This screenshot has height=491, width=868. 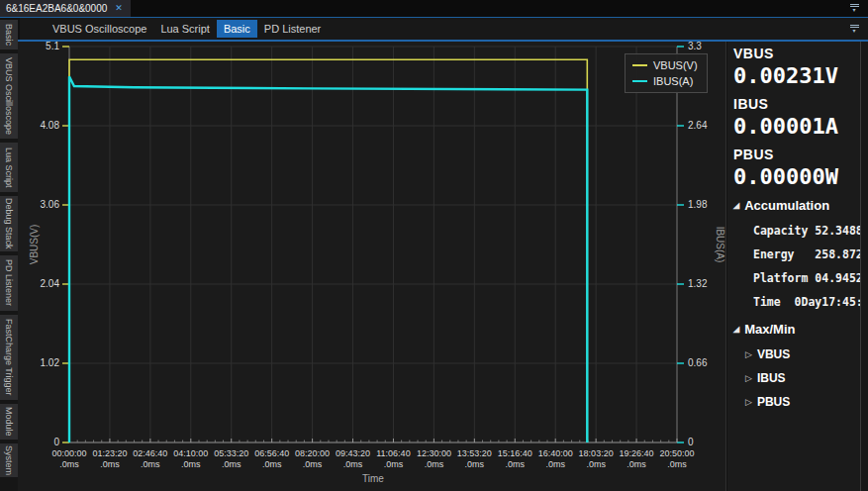 What do you see at coordinates (787, 206) in the screenshot?
I see `accumulation-title: Accumulation` at bounding box center [787, 206].